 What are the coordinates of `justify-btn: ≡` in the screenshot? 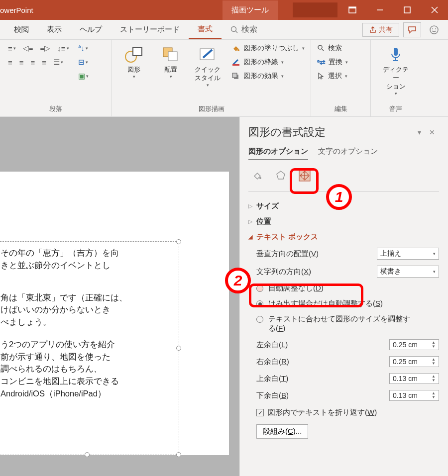 It's located at (44, 63).